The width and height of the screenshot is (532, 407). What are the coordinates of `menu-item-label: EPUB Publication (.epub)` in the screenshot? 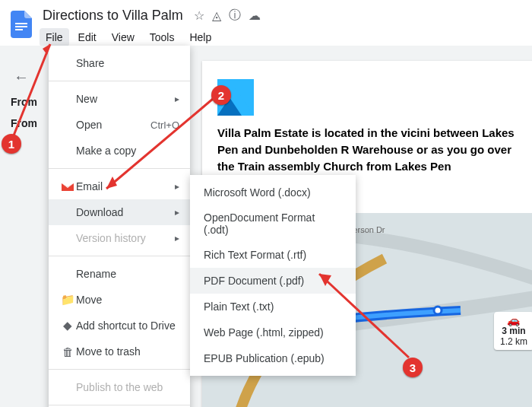 It's located at (273, 358).